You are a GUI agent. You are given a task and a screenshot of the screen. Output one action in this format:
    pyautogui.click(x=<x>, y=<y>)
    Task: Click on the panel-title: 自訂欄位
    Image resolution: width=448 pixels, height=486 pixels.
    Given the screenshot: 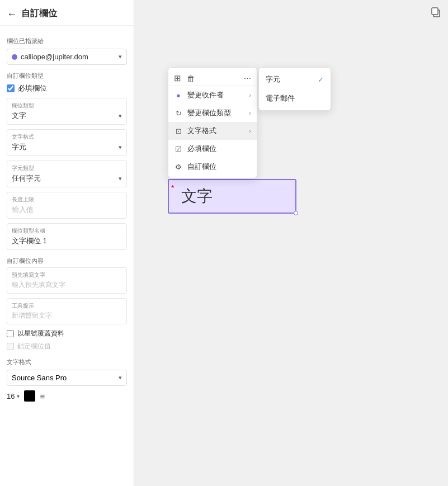 What is the action you would take?
    pyautogui.click(x=39, y=13)
    